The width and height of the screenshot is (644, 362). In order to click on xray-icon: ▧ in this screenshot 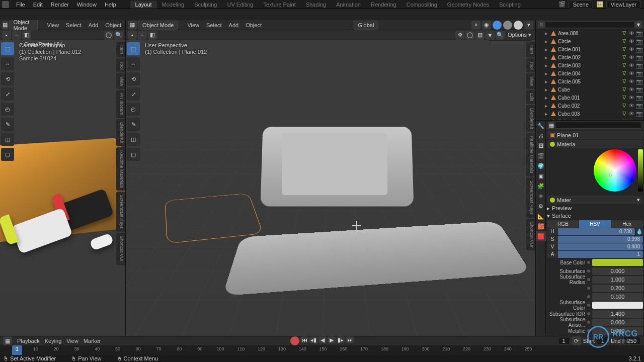, I will do `click(480, 35)`.